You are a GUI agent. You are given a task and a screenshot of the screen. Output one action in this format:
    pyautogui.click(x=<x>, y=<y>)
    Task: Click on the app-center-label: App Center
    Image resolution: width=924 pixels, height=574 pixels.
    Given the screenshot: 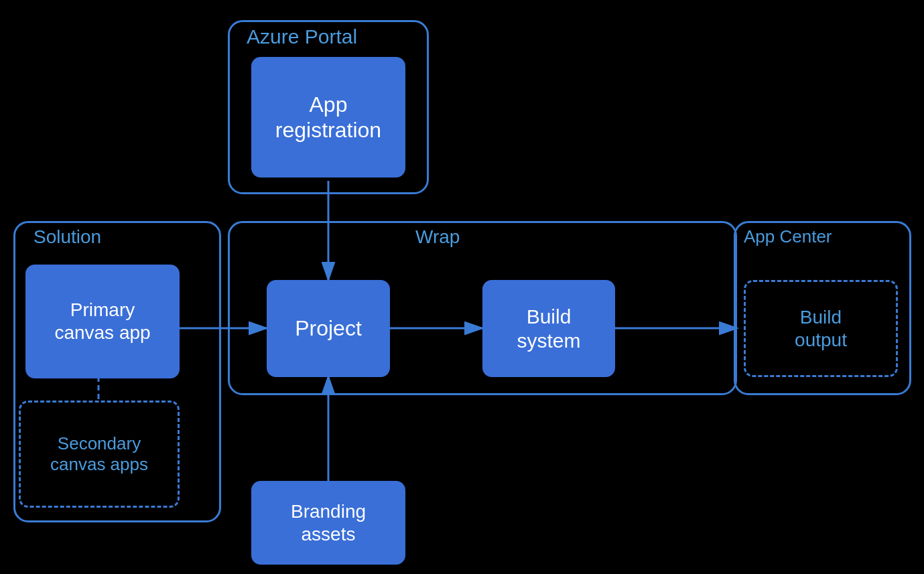 What is the action you would take?
    pyautogui.click(x=788, y=237)
    